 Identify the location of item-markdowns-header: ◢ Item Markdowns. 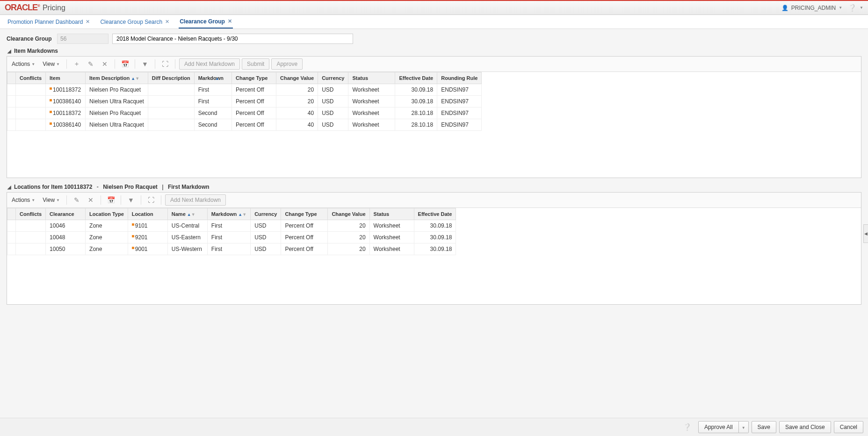
(434, 51).